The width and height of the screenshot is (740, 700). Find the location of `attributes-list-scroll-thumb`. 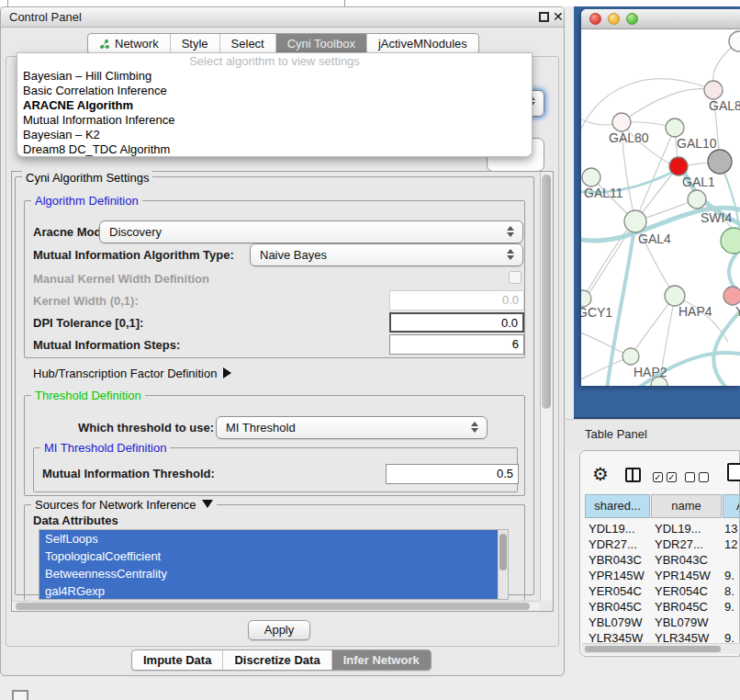

attributes-list-scroll-thumb is located at coordinates (503, 552).